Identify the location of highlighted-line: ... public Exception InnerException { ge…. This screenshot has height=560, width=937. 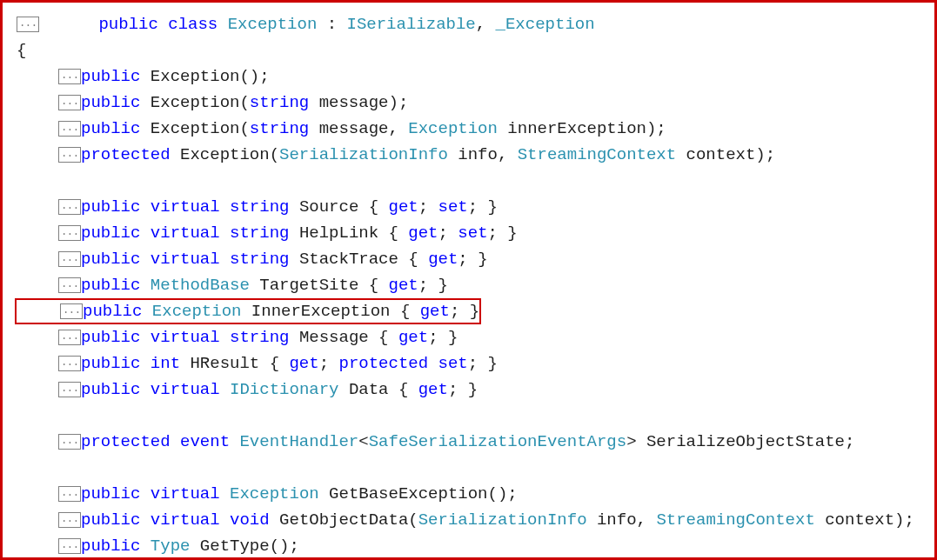
(248, 311).